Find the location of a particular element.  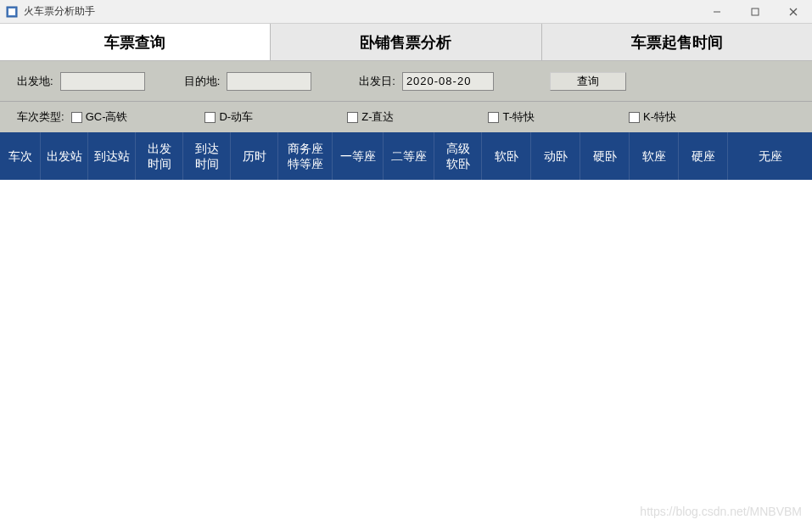

tab-sale-time: 车票起售时间 is located at coordinates (677, 42).